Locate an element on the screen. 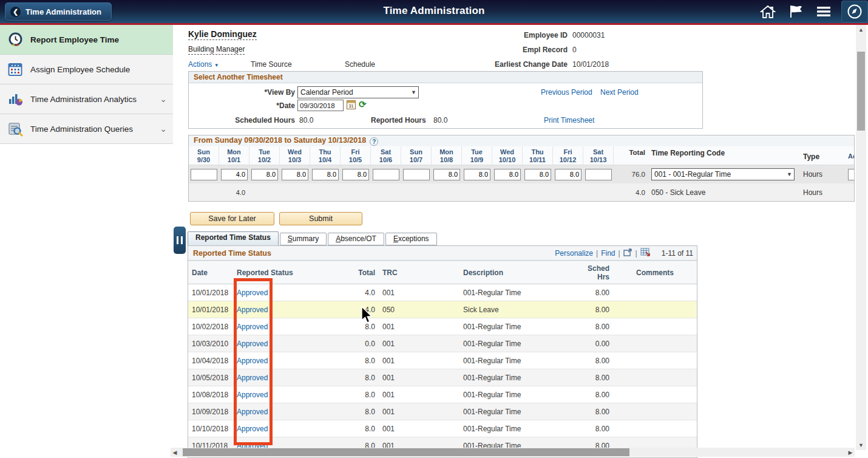 This screenshot has width=868, height=458. table-row: 10/04/2018Approved8.0001001-Regular Time… is located at coordinates (442, 361).